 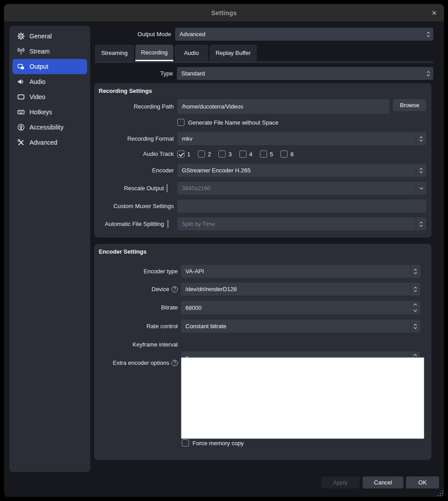 What do you see at coordinates (125, 91) in the screenshot?
I see `group-title: Recording Settings` at bounding box center [125, 91].